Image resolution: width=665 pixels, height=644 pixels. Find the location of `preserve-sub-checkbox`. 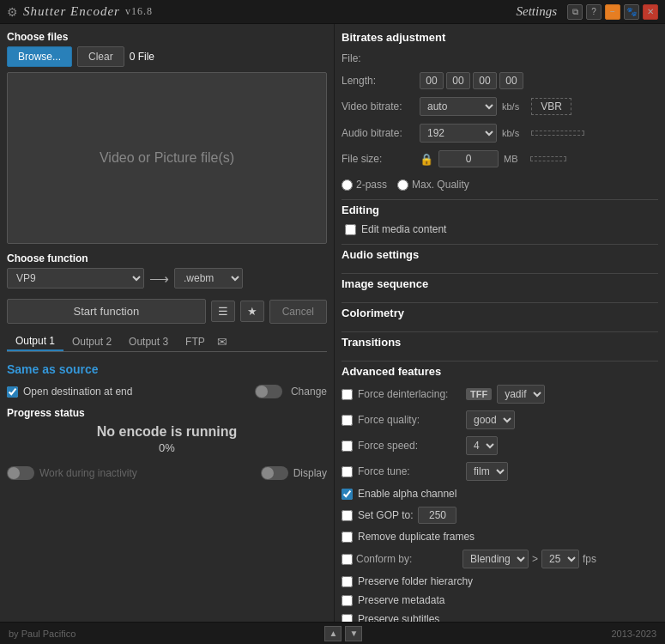

preserve-sub-checkbox is located at coordinates (347, 618).